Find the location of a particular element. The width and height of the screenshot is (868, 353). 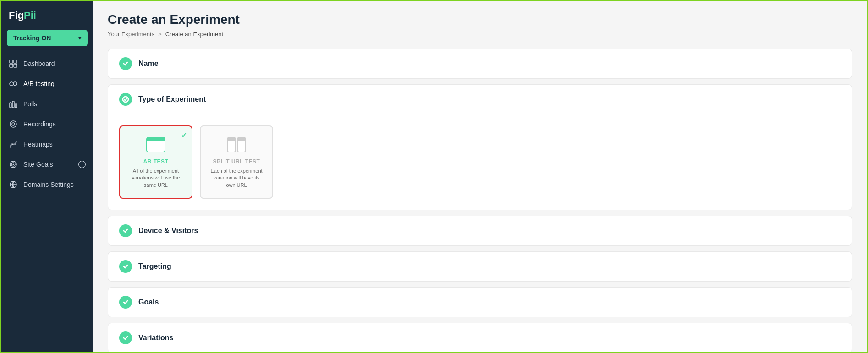

device-section-title: Device & Visitors is located at coordinates (168, 231).